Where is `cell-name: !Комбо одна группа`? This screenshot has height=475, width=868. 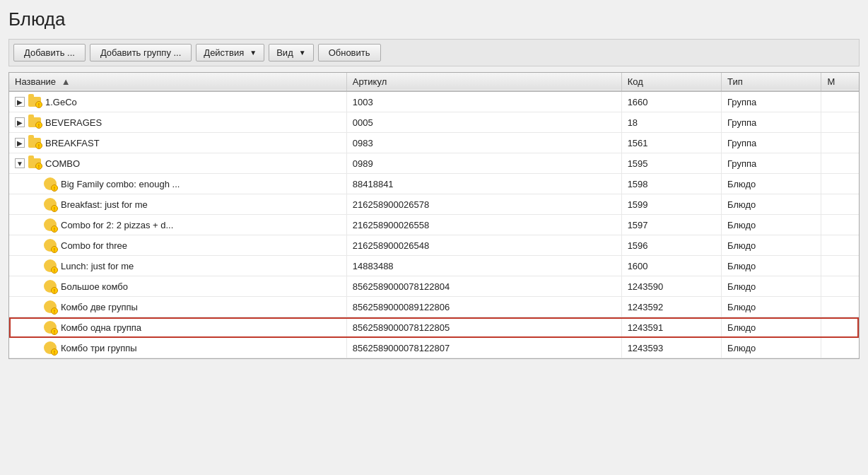 cell-name: !Комбо одна группа is located at coordinates (178, 328).